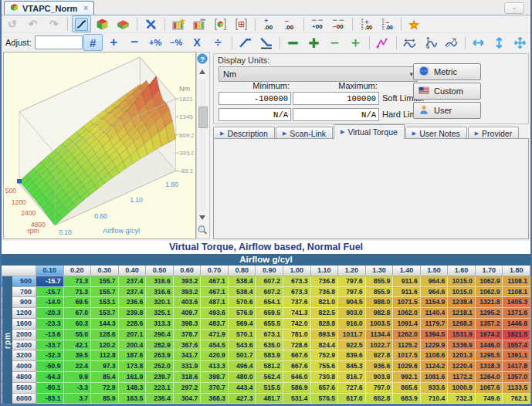 The height and width of the screenshot is (406, 532). Describe the element at coordinates (490, 399) in the screenshot. I see `table-cell: 749.6` at that location.